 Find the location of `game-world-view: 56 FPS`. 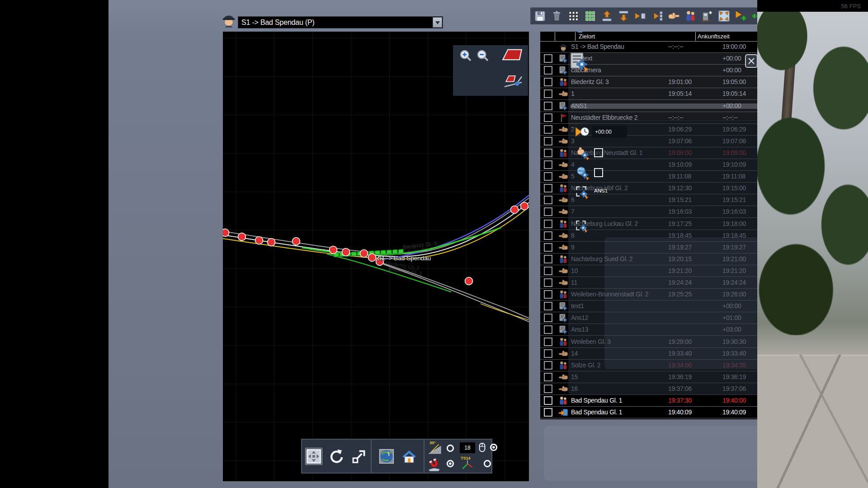

game-world-view: 56 FPS is located at coordinates (813, 244).